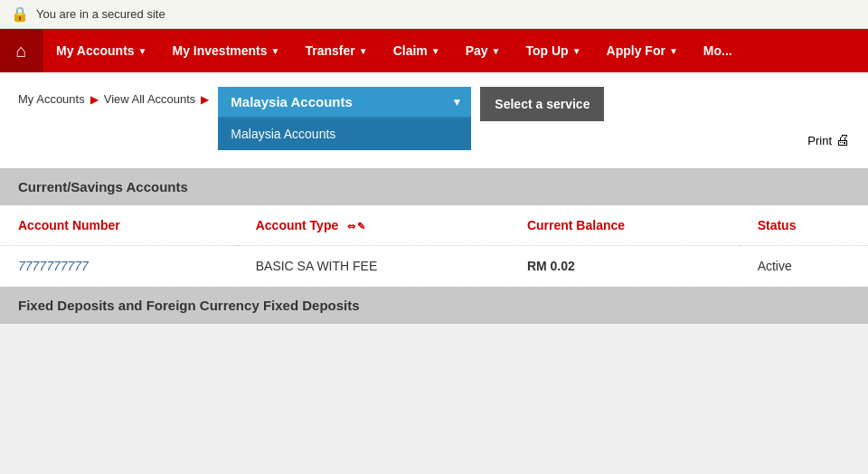 The height and width of the screenshot is (474, 868). What do you see at coordinates (819, 141) in the screenshot?
I see `print-label: Print` at bounding box center [819, 141].